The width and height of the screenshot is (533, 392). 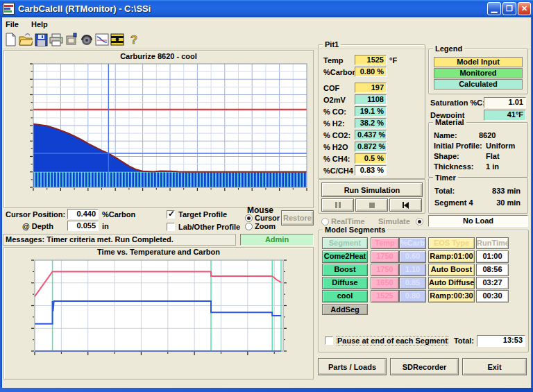 I want to click on mouse-cursor-radio, so click(x=248, y=218).